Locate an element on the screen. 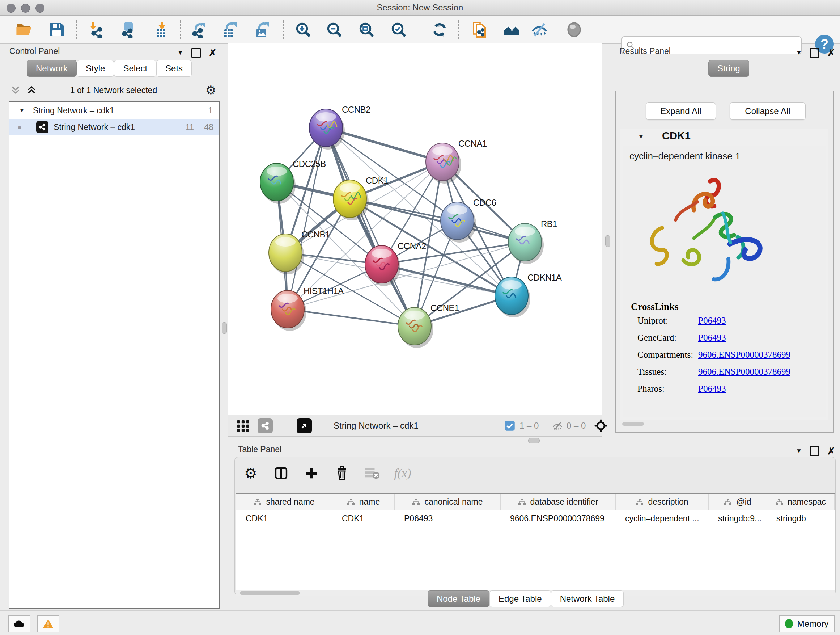 This screenshot has height=635, width=840. create-column-button is located at coordinates (311, 473).